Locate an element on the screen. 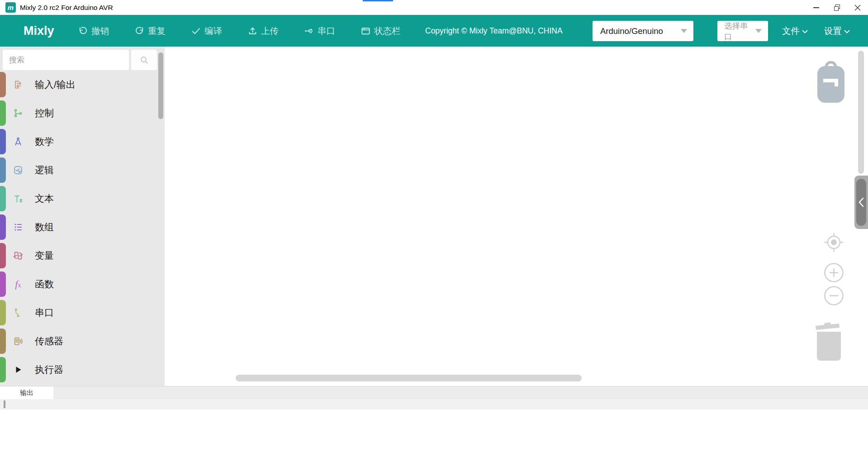  toolbar-statusbar-button: 状态栏 is located at coordinates (381, 31).